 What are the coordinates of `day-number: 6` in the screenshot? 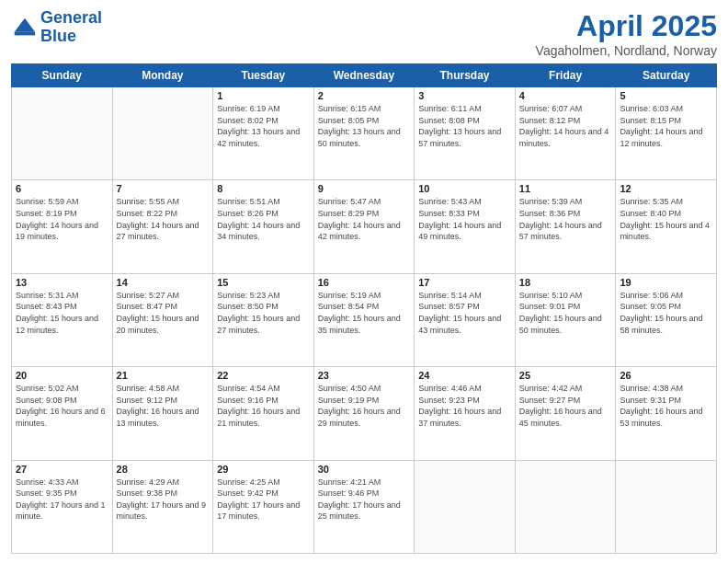 It's located at (63, 189).